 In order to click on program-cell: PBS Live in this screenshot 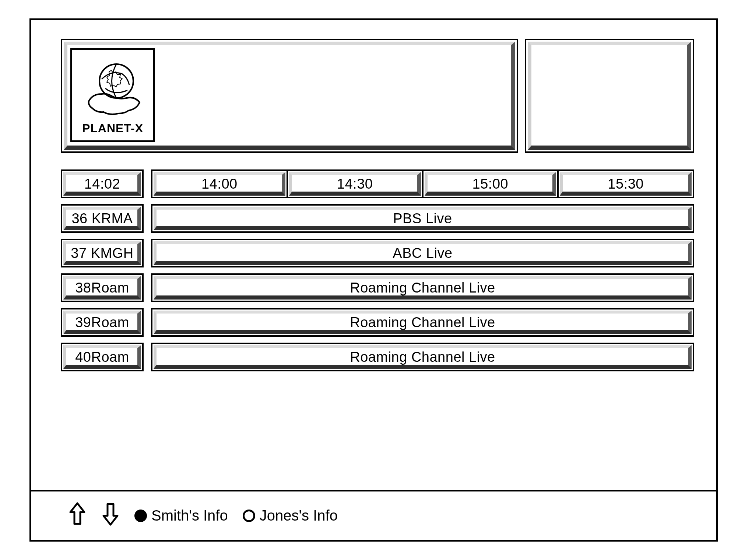, I will do `click(423, 218)`.